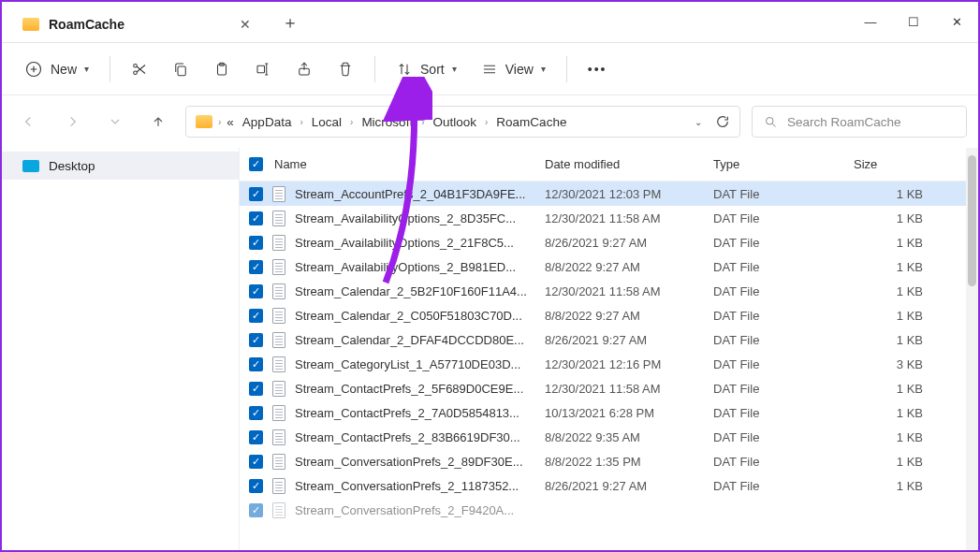  Describe the element at coordinates (608, 242) in the screenshot. I see `file-row: ✓ Stream_AvailabilityOptions_2_21F8C5...…` at that location.